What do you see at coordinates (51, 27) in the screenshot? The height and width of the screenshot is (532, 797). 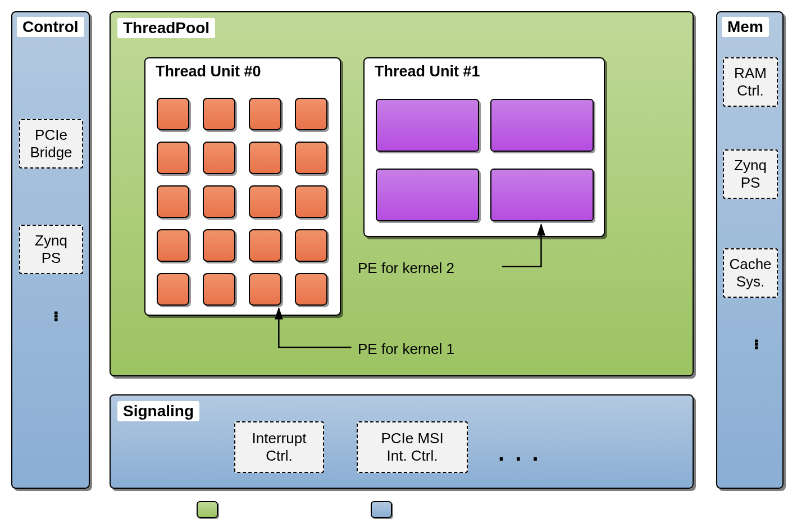 I see `control-title: Control` at bounding box center [51, 27].